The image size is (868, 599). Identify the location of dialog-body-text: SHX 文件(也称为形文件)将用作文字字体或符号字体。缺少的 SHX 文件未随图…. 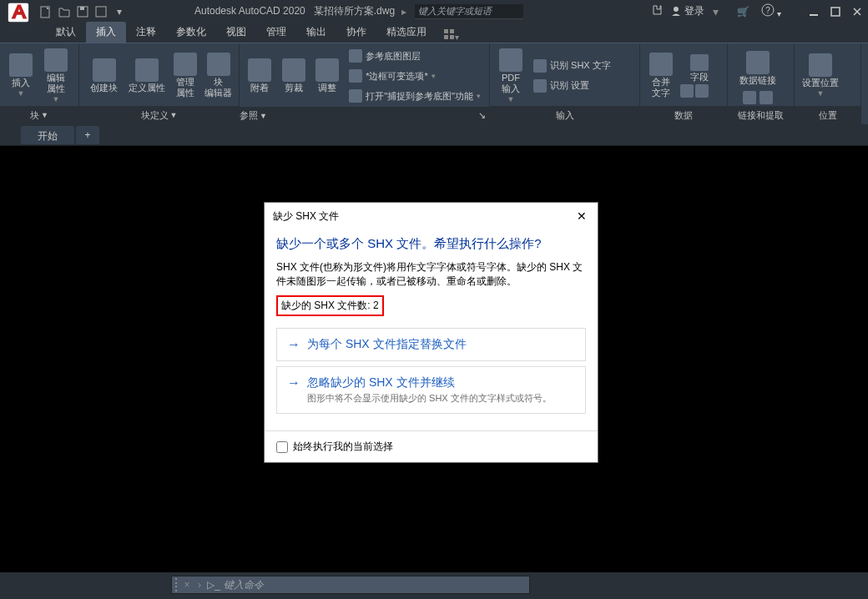
(431, 274).